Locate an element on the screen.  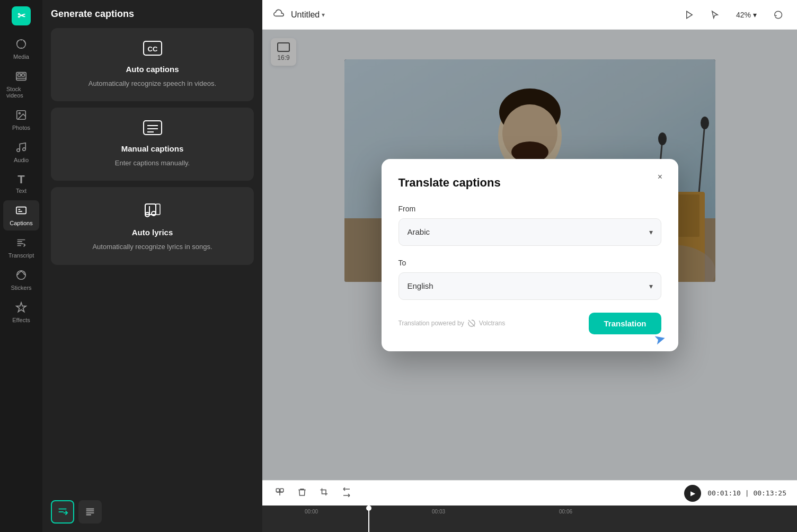
sidebar-item-stickers: Stickers is located at coordinates (21, 280).